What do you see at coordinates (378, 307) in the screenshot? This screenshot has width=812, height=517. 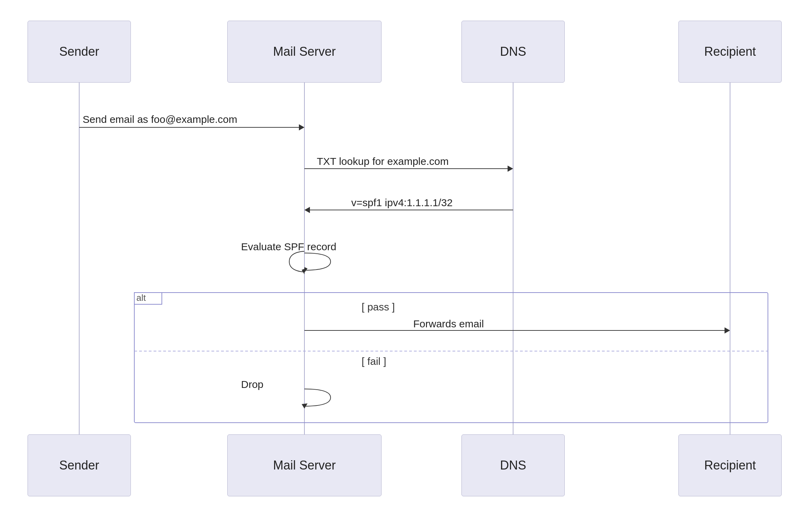 I see `svg-text: [ pass ]` at bounding box center [378, 307].